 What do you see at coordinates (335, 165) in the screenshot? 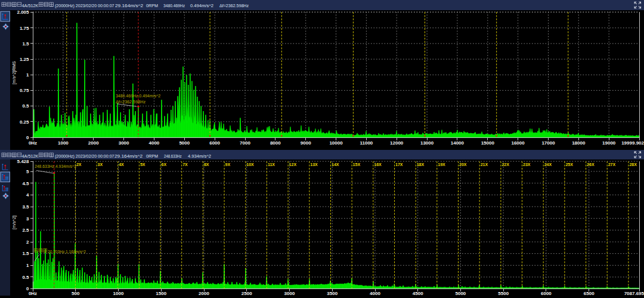
I see `svg-text: 14X` at bounding box center [335, 165].